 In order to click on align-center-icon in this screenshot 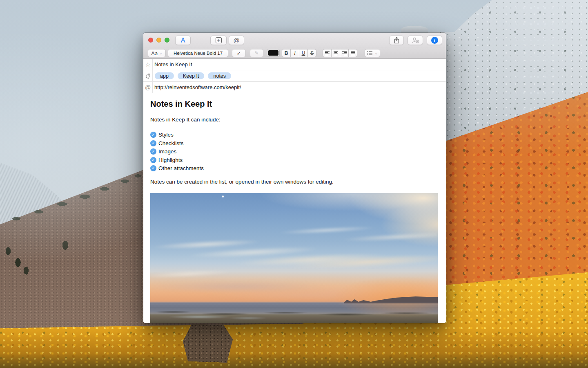, I will do `click(336, 53)`.